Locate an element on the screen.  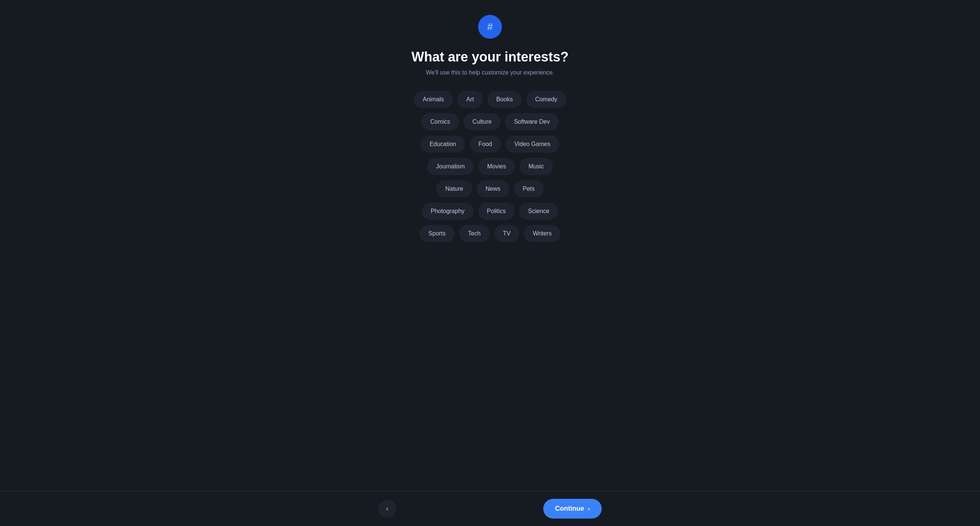
page-title: What are your interests? is located at coordinates (490, 57).